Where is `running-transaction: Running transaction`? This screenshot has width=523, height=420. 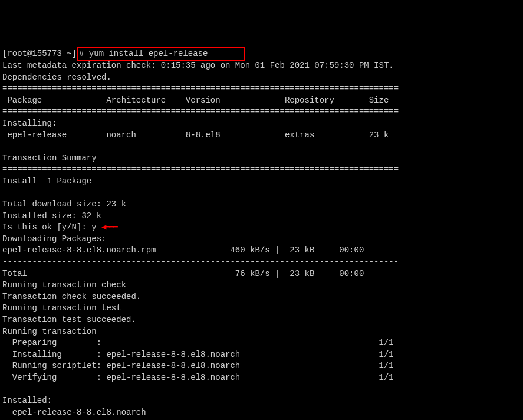
running-transaction: Running transaction is located at coordinates (50, 332).